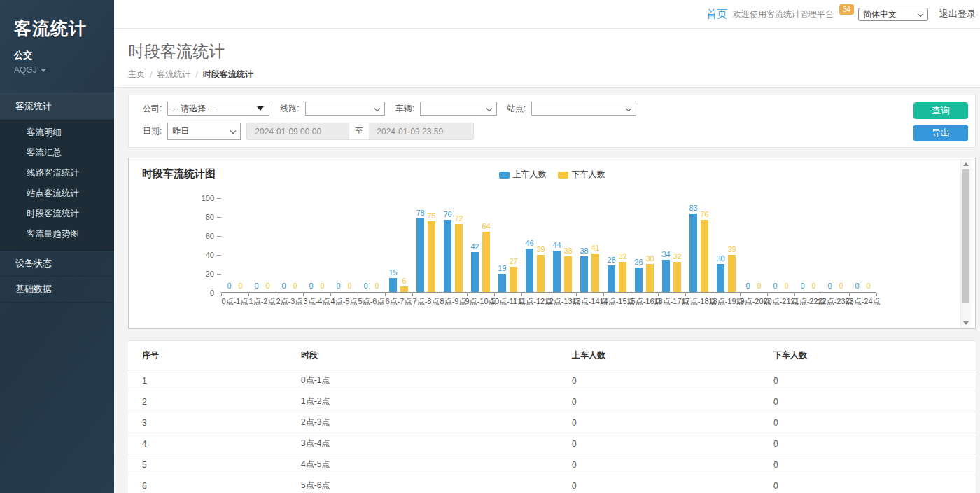 This screenshot has height=493, width=980. What do you see at coordinates (958, 14) in the screenshot?
I see `logout-link: 退出登录` at bounding box center [958, 14].